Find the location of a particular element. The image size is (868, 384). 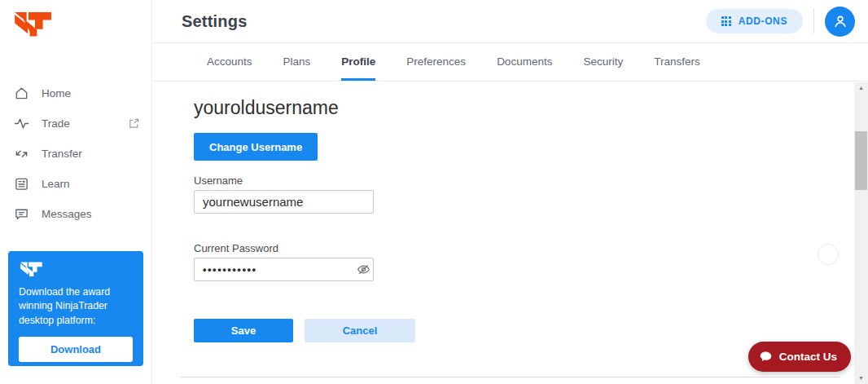

page-title: Settings is located at coordinates (215, 21).